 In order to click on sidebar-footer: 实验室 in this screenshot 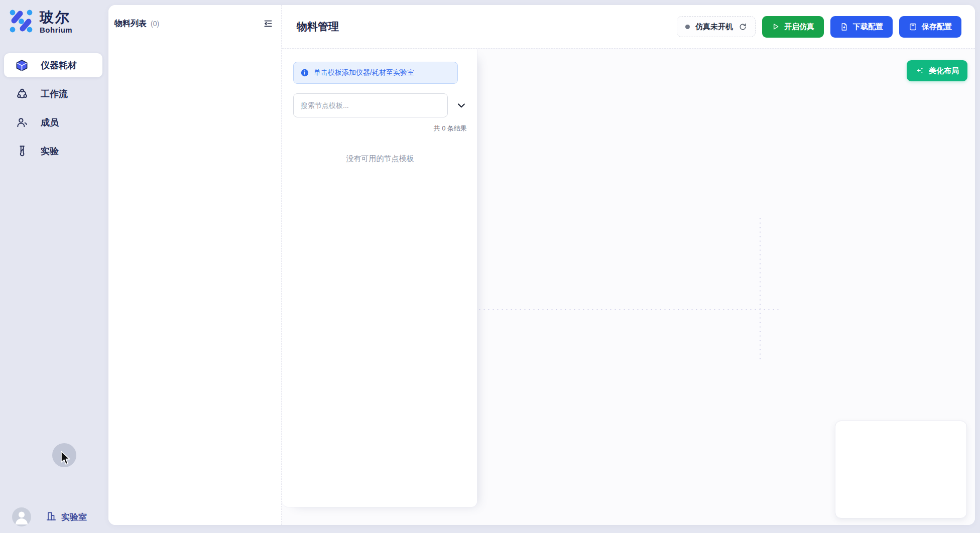, I will do `click(49, 517)`.